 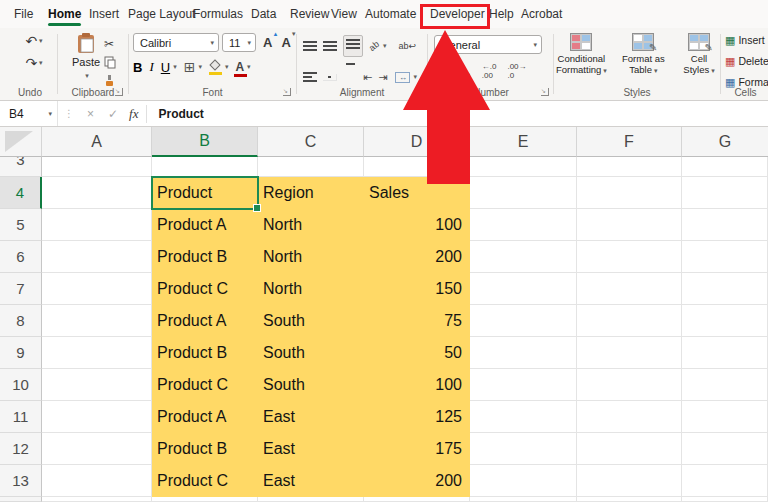 What do you see at coordinates (151, 67) in the screenshot?
I see `italic-button: I` at bounding box center [151, 67].